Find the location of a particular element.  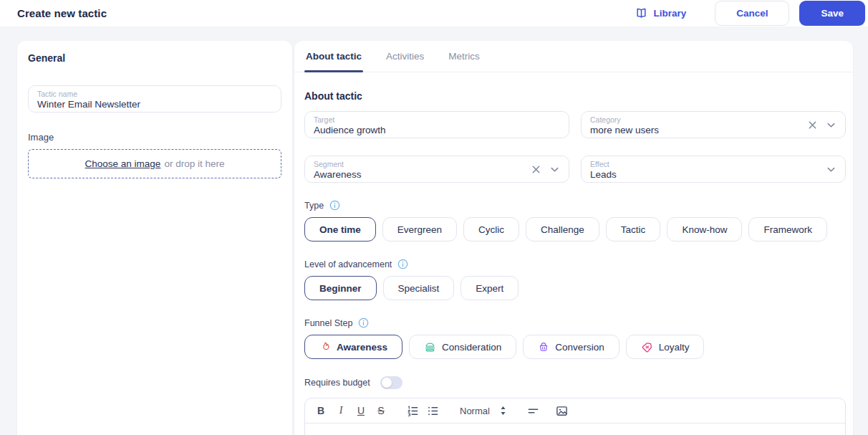

flame-icon is located at coordinates (325, 347).